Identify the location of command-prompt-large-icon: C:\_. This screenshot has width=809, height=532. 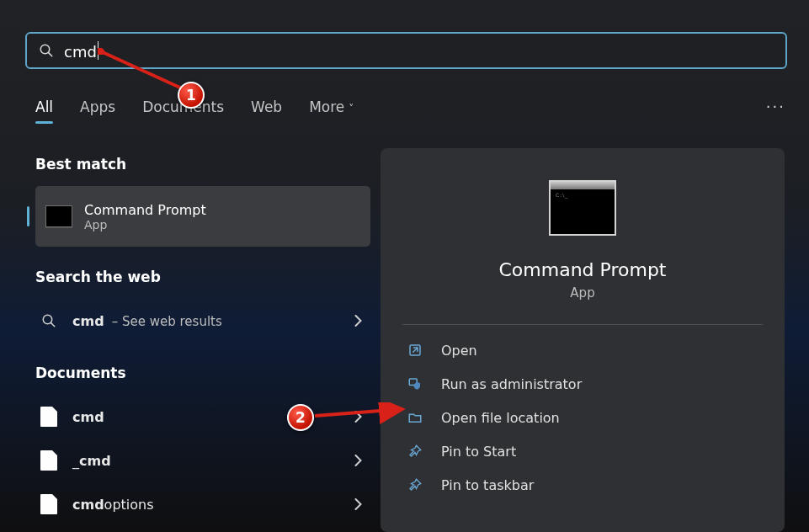
(583, 208).